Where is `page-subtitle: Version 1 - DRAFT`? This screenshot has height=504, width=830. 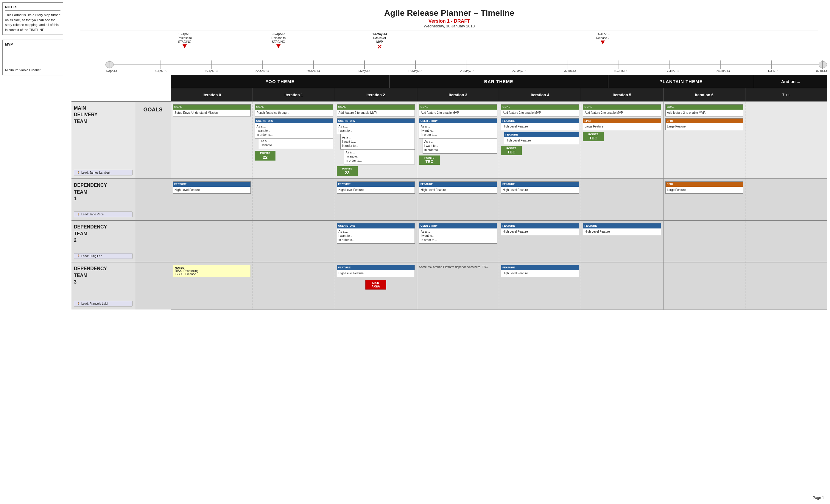 page-subtitle: Version 1 - DRAFT is located at coordinates (449, 21).